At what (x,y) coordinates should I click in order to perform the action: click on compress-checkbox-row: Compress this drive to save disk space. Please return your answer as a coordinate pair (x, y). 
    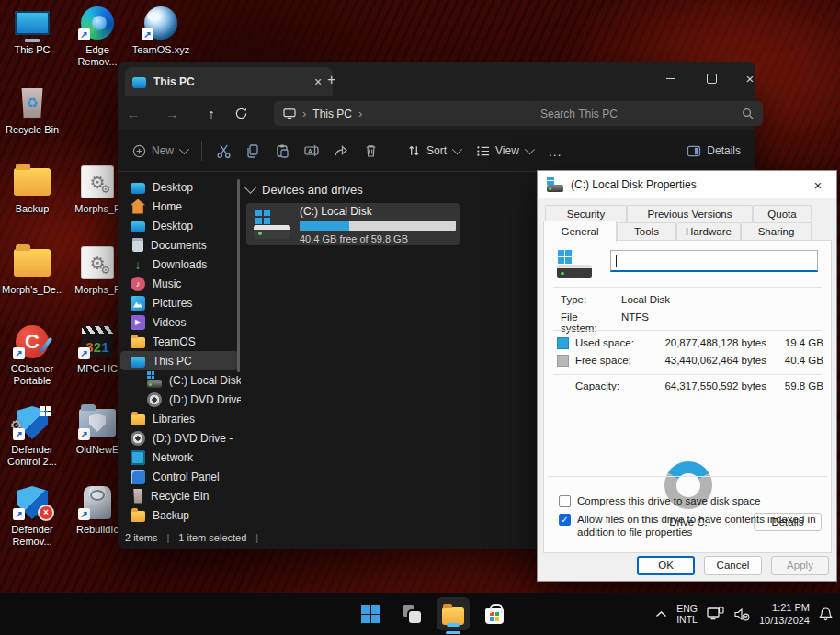
    Looking at the image, I should click on (691, 501).